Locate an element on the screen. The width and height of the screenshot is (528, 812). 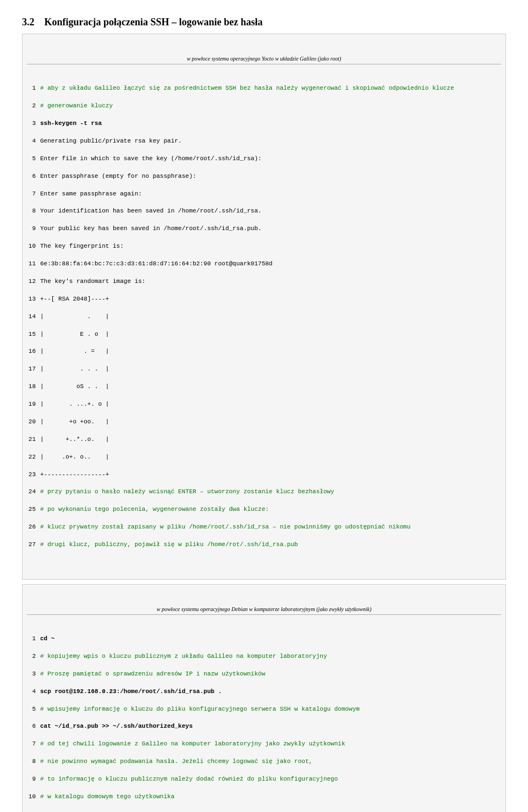
code-line: 18| oS . . | is located at coordinates (264, 387).